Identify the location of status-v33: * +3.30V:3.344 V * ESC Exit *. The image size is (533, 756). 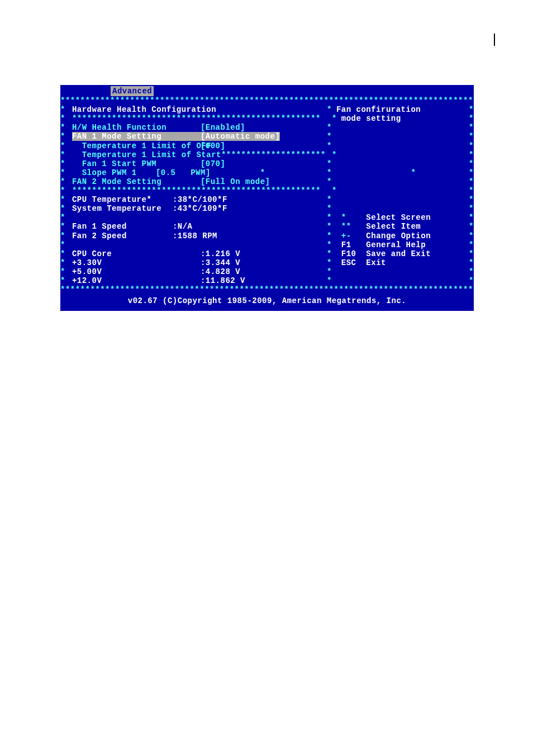
(267, 263).